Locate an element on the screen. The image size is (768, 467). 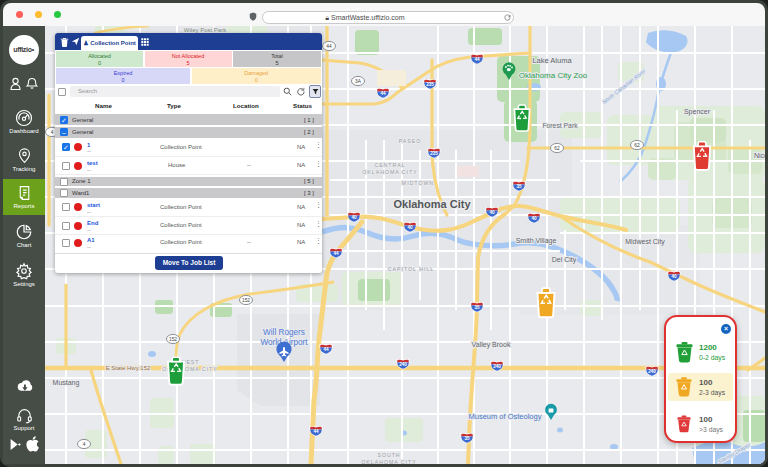
svg-text: Will Rogers is located at coordinates (284, 332).